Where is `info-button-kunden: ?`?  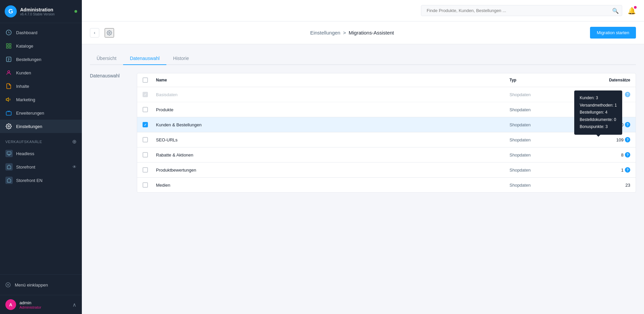 info-button-kunden: ? is located at coordinates (628, 125).